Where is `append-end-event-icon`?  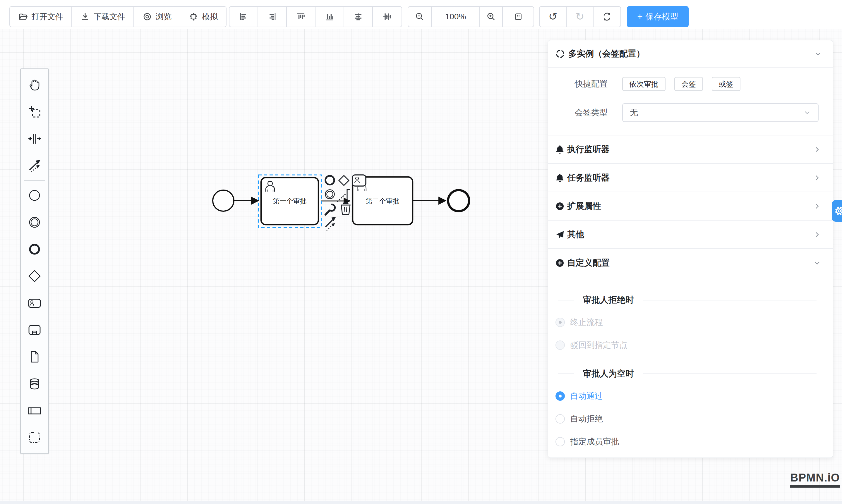
append-end-event-icon is located at coordinates (330, 180).